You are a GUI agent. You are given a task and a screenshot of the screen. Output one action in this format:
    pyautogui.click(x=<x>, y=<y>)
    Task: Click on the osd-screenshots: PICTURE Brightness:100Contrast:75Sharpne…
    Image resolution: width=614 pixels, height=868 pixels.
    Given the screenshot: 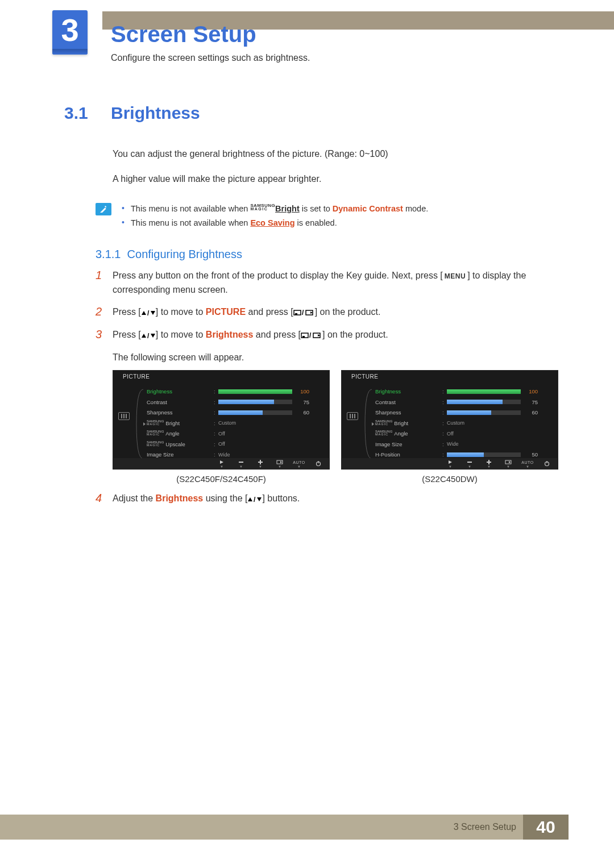 What is the action you would take?
    pyautogui.click(x=341, y=427)
    